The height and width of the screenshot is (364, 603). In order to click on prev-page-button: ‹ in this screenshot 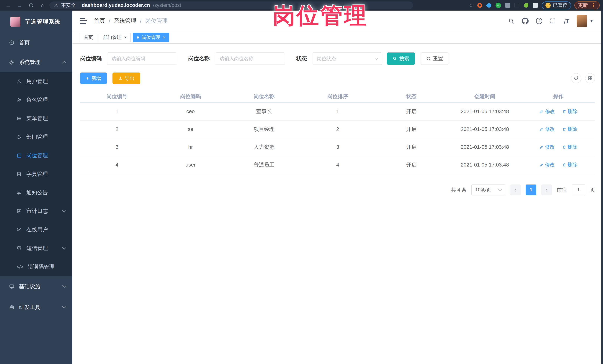, I will do `click(515, 190)`.